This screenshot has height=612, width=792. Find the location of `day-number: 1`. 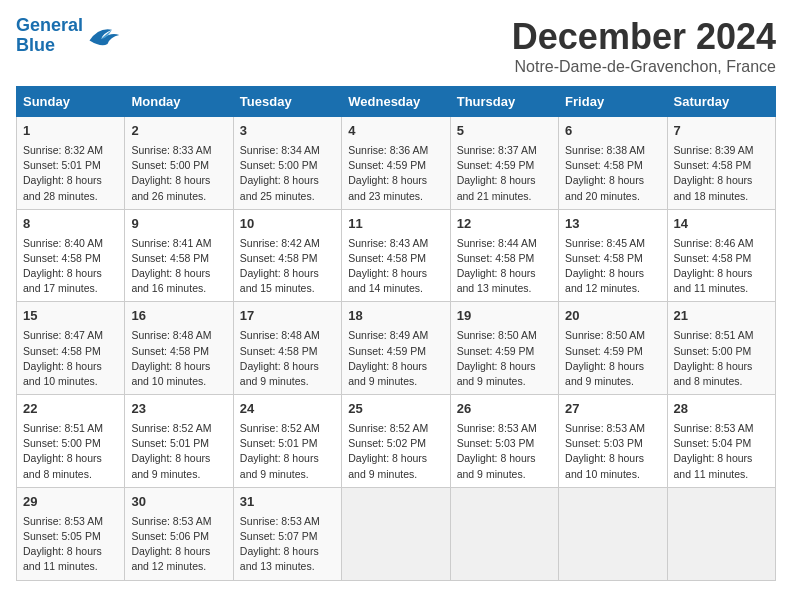

day-number: 1 is located at coordinates (70, 132).